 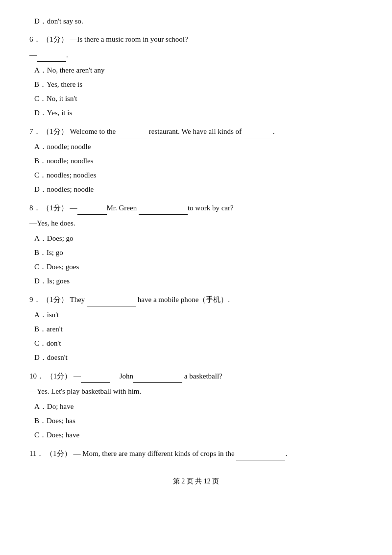 I want to click on q10-option-b-text: B．Does; has, so click(x=55, y=421).